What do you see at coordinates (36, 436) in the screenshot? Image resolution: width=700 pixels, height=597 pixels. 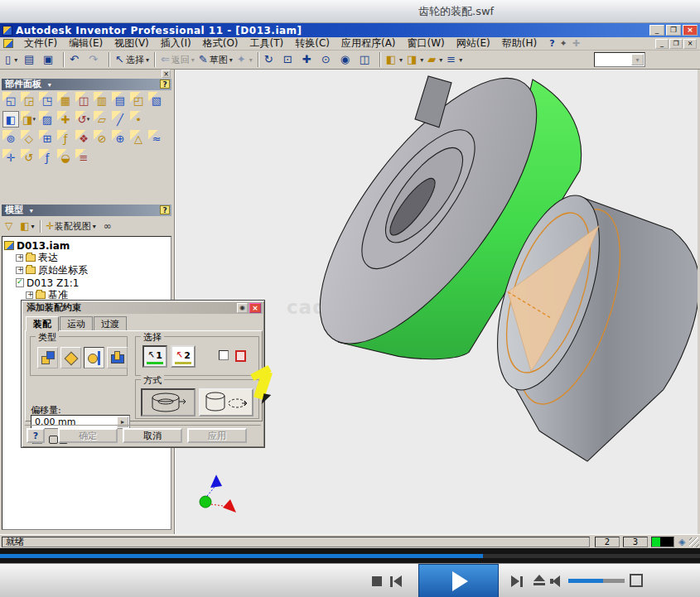 I see `dialog-help-button: ?` at bounding box center [36, 436].